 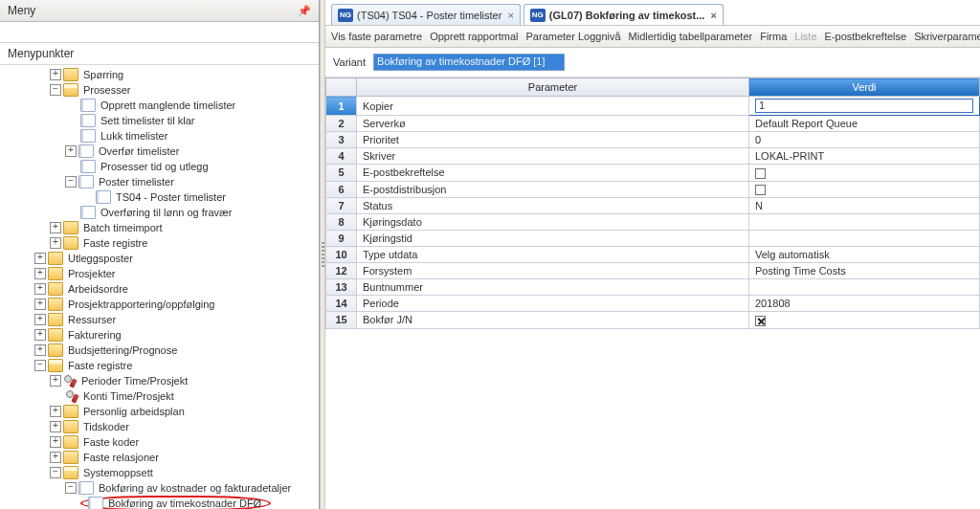 What do you see at coordinates (142, 304) in the screenshot?
I see `tree-item: Prosjektrapportering/oppfølging` at bounding box center [142, 304].